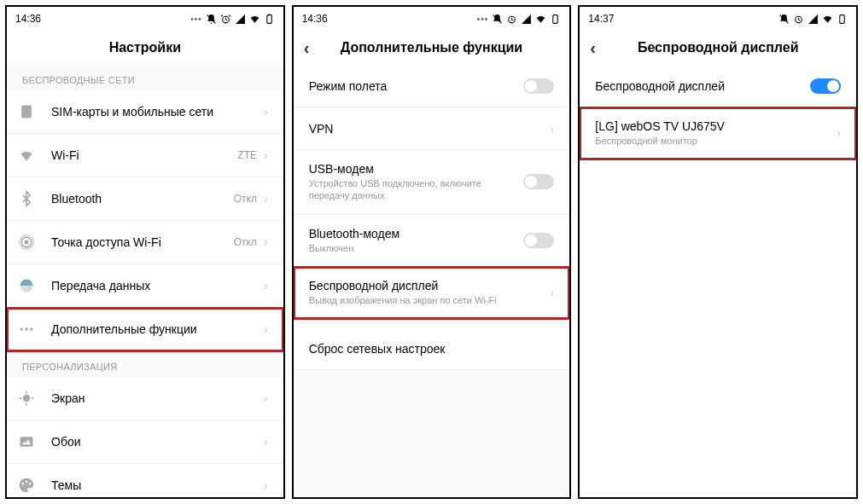 Image resolution: width=863 pixels, height=504 pixels. I want to click on row-hotspot: Точка доступа Wi-Fi Откл ›, so click(145, 242).